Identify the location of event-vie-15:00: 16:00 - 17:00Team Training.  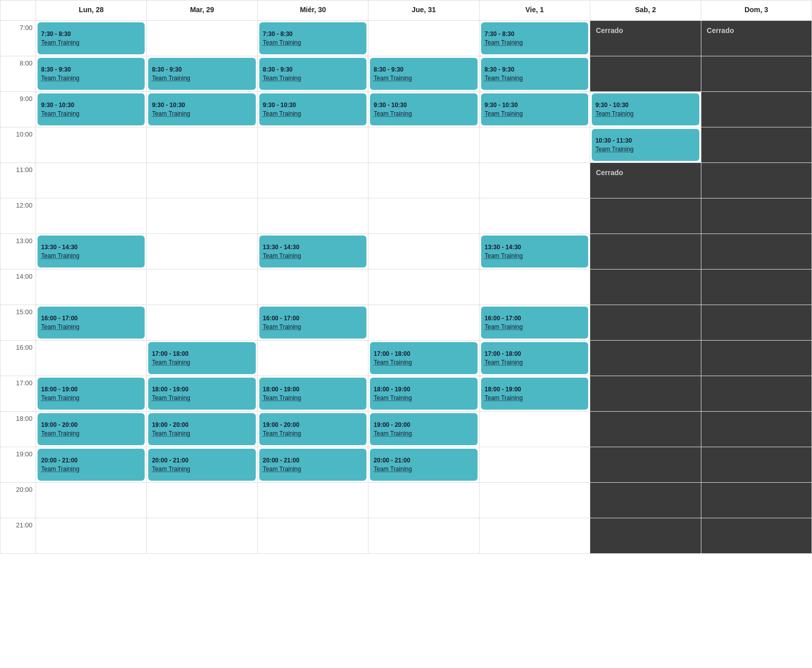
(535, 323).